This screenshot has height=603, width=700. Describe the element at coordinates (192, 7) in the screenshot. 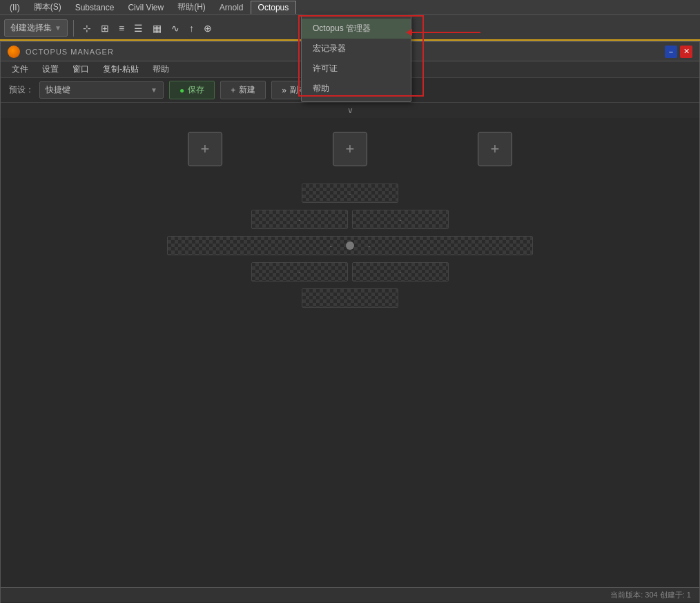

I see `menu-help: 帮助(H)` at that location.